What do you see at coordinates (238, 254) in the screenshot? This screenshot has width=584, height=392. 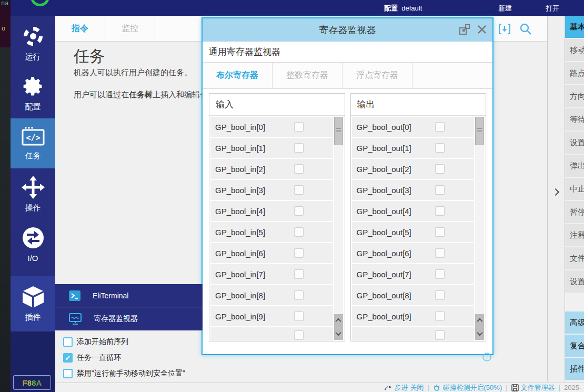 I see `register-name: GP_bool_in[6]` at bounding box center [238, 254].